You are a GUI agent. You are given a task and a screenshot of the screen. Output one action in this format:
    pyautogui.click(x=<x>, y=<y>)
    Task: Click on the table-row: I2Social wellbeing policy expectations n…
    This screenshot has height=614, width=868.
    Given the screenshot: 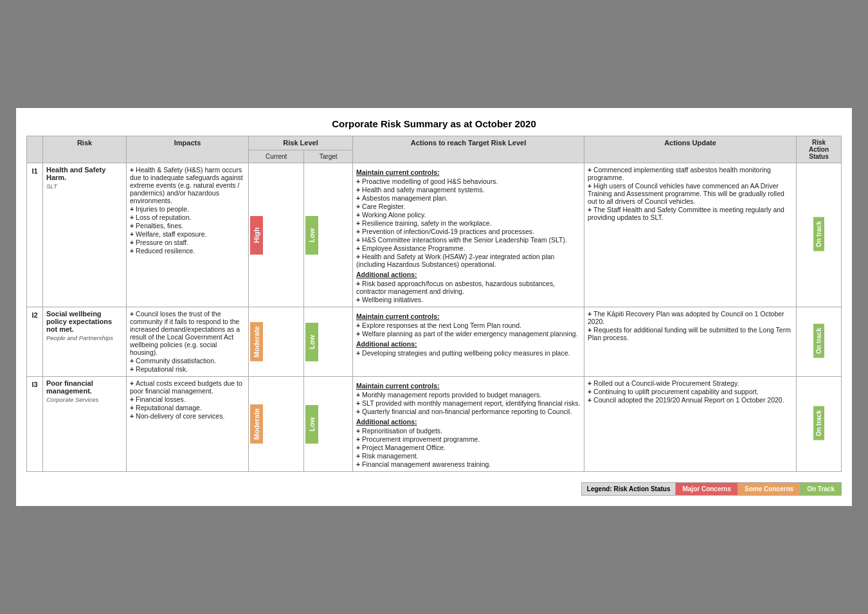 What is the action you would take?
    pyautogui.click(x=435, y=342)
    